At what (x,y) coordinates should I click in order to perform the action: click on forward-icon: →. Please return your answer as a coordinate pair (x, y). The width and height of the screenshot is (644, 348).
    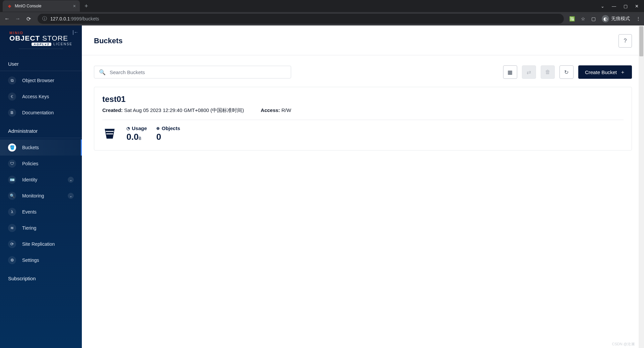
    Looking at the image, I should click on (18, 19).